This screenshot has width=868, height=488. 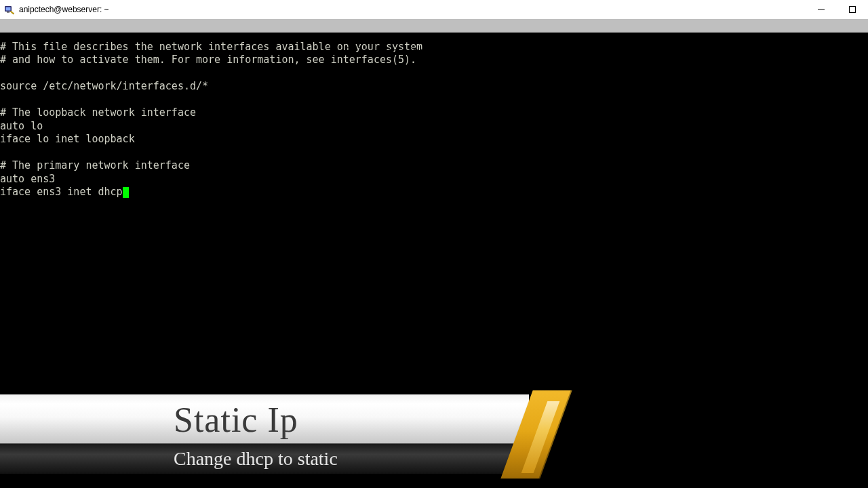 I want to click on window-controls, so click(x=837, y=9).